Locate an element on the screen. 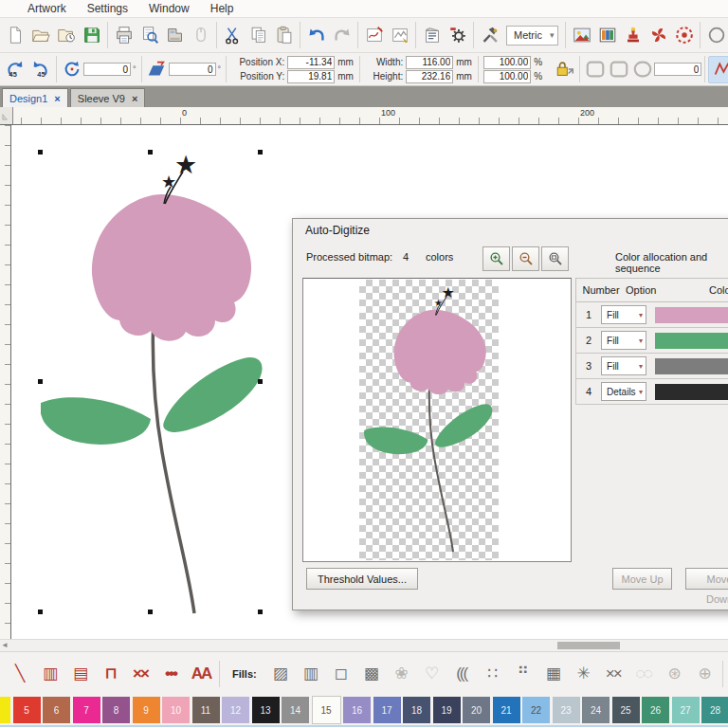 This screenshot has width=728, height=728. cross-stitch-icon: ×× is located at coordinates (140, 674).